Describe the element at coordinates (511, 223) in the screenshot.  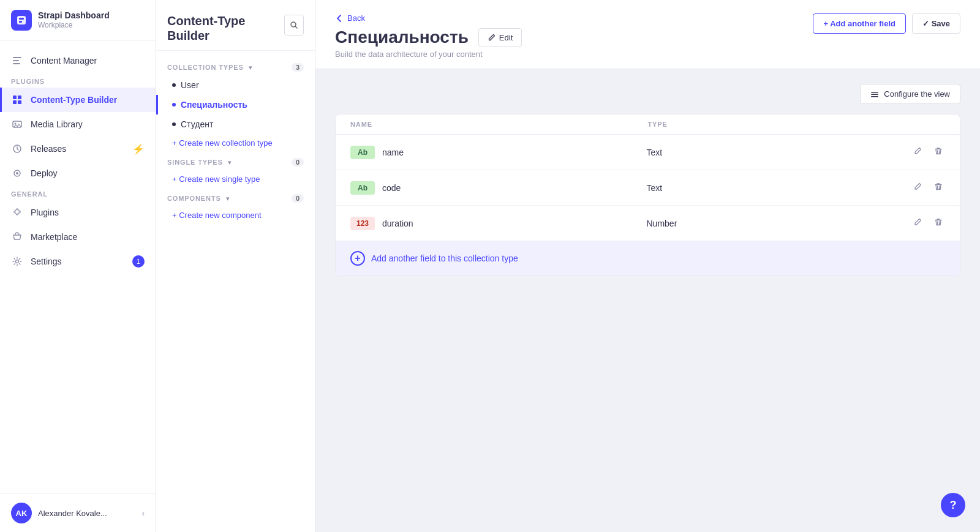
I see `field-name-duration: duration` at that location.